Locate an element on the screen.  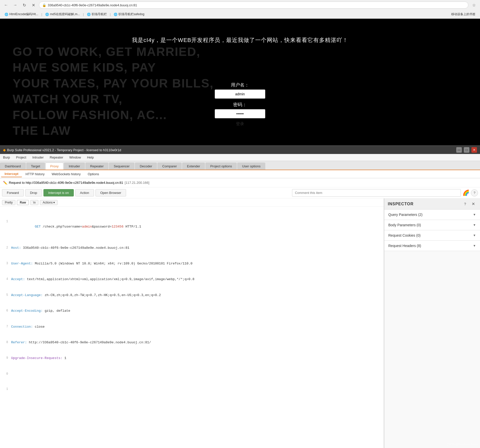
request-ip: [117.21.200.166] is located at coordinates (137, 183).